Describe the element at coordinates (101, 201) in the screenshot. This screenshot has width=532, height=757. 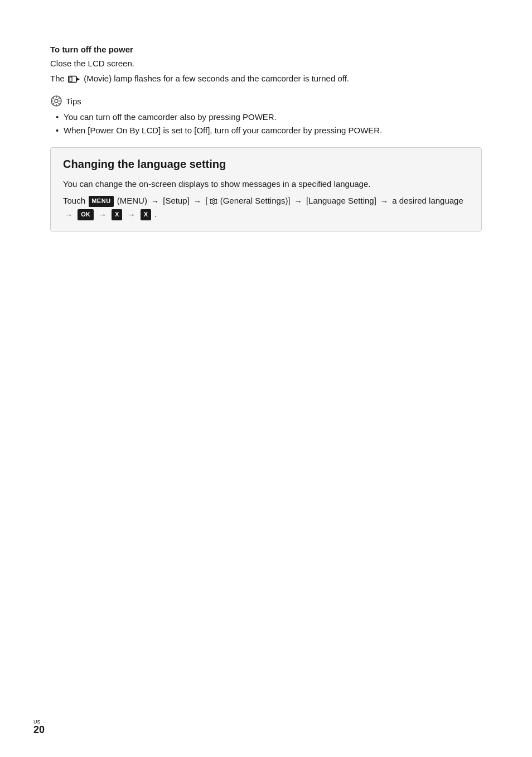
I see `menu-button-label: MENU` at that location.